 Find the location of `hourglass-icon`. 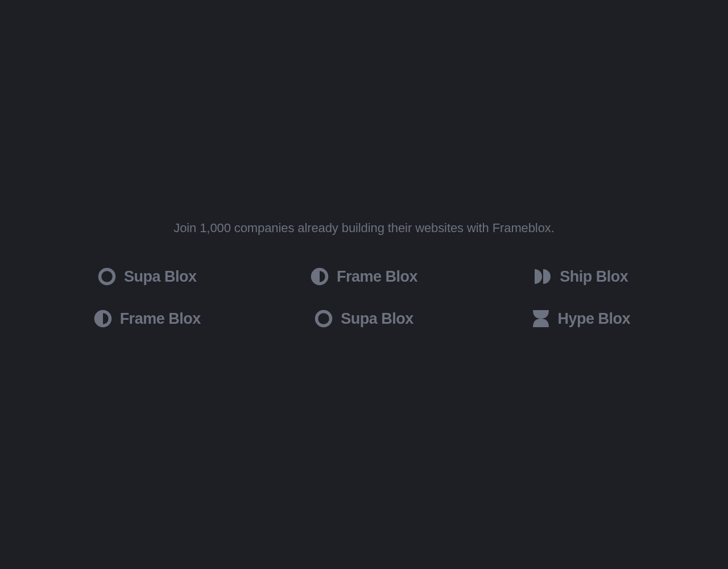

hourglass-icon is located at coordinates (541, 319).